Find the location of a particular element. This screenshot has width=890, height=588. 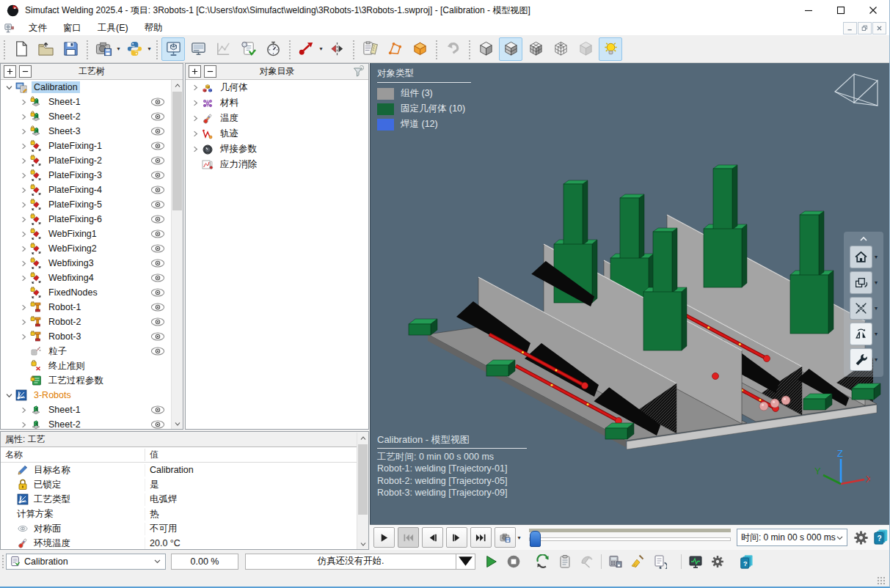

tree-item-PlateFixing-1: PlateFixing-1 is located at coordinates (86, 146).